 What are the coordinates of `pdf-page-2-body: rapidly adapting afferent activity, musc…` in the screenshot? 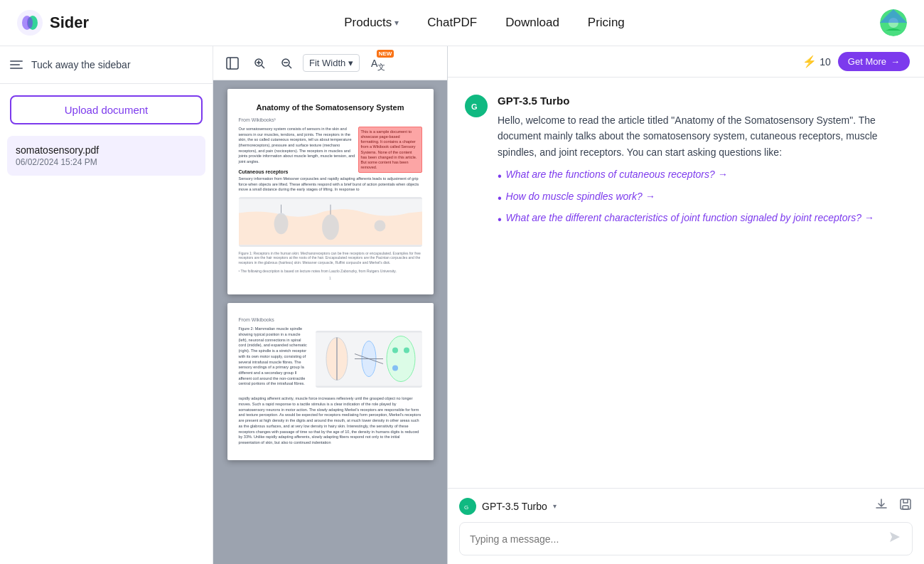 It's located at (331, 421).